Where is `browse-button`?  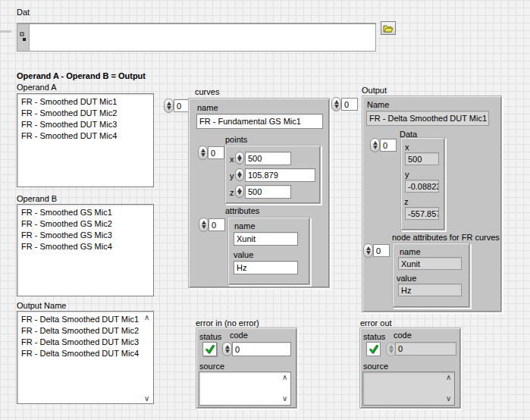 browse-button is located at coordinates (388, 28).